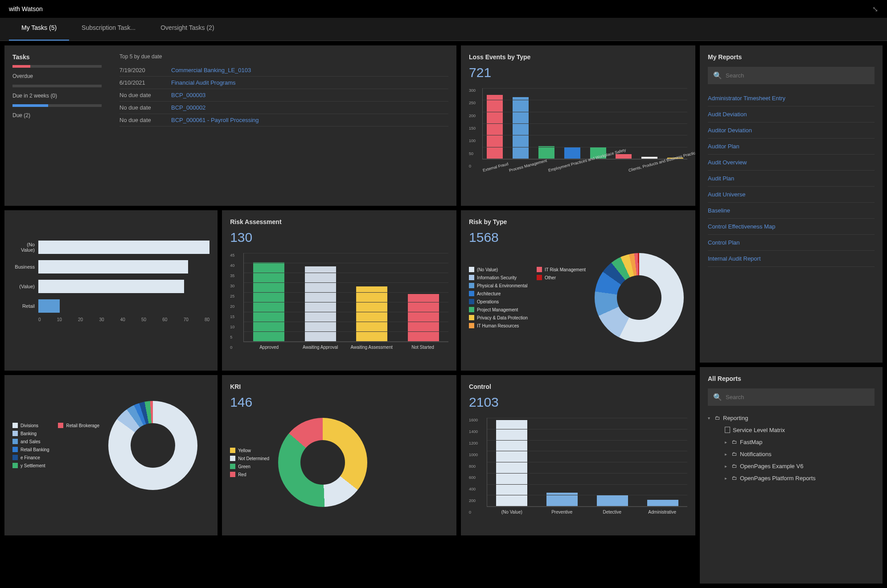 The width and height of the screenshot is (887, 588). I want to click on all-reports-title: All Reports, so click(791, 379).